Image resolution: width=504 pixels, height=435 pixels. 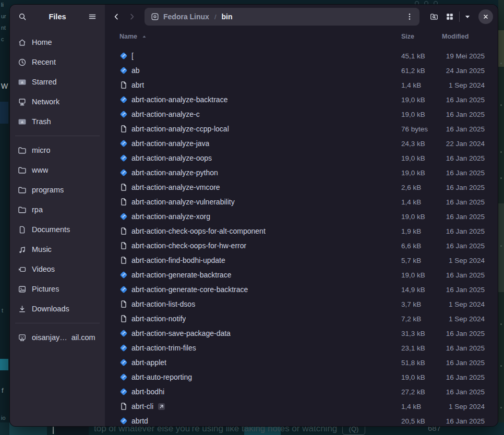 I want to click on sidebar-item-programs: programs, so click(x=57, y=190).